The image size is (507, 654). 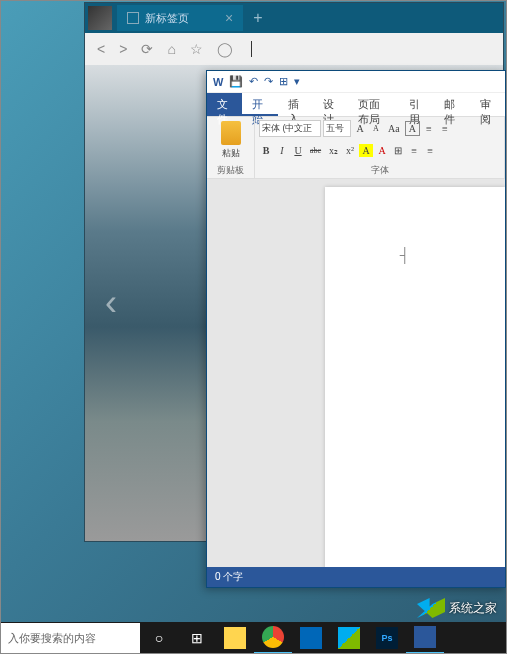 What do you see at coordinates (382, 150) in the screenshot?
I see `font-color-button: A` at bounding box center [382, 150].